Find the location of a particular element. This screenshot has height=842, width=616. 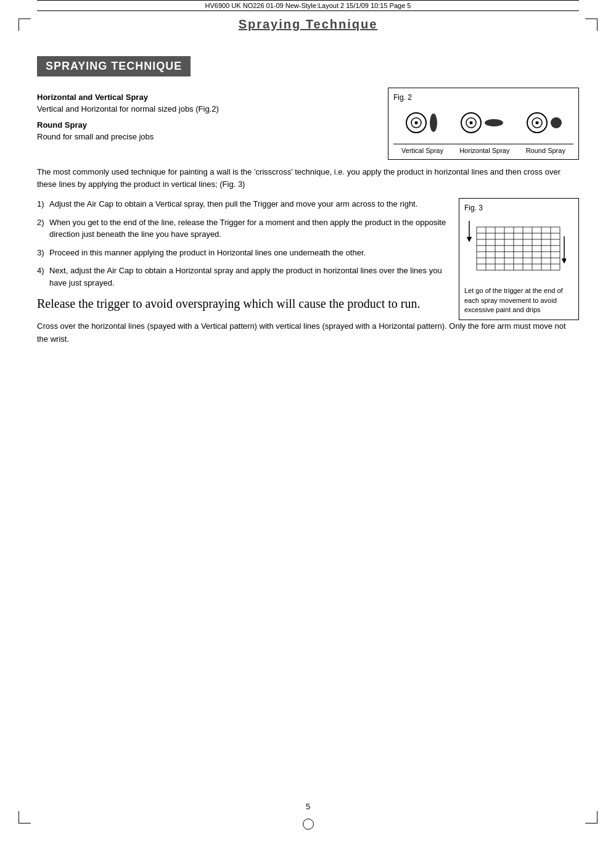

list-num-3: 3) is located at coordinates (42, 253).